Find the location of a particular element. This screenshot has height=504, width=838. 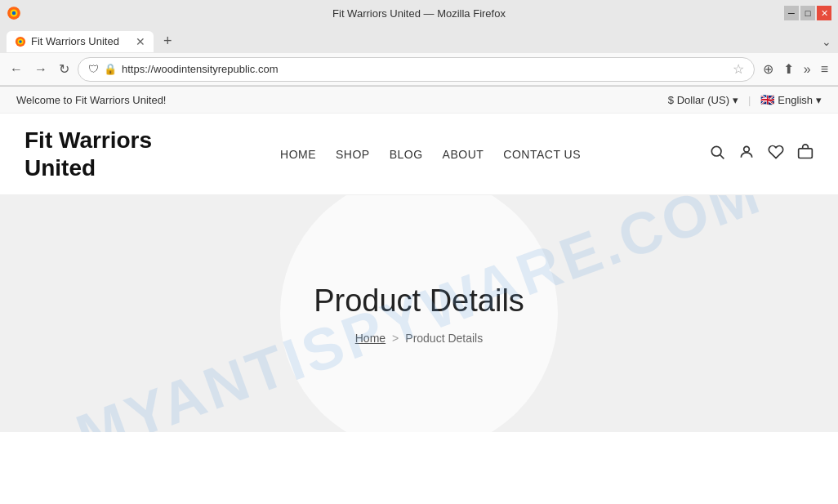

browser-icons-left is located at coordinates (14, 13).